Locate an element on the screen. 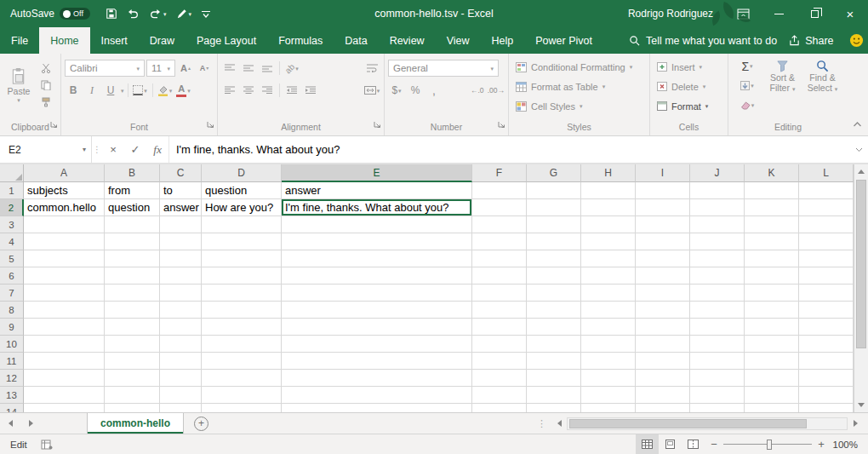 The height and width of the screenshot is (454, 868). decrease-font-size-button: A▾ is located at coordinates (204, 68).